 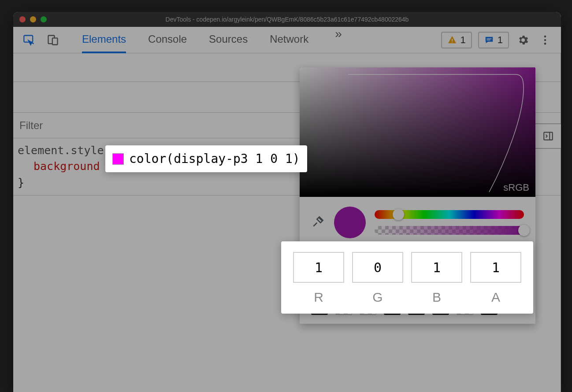 I want to click on tab-elements: Elements, so click(x=104, y=40).